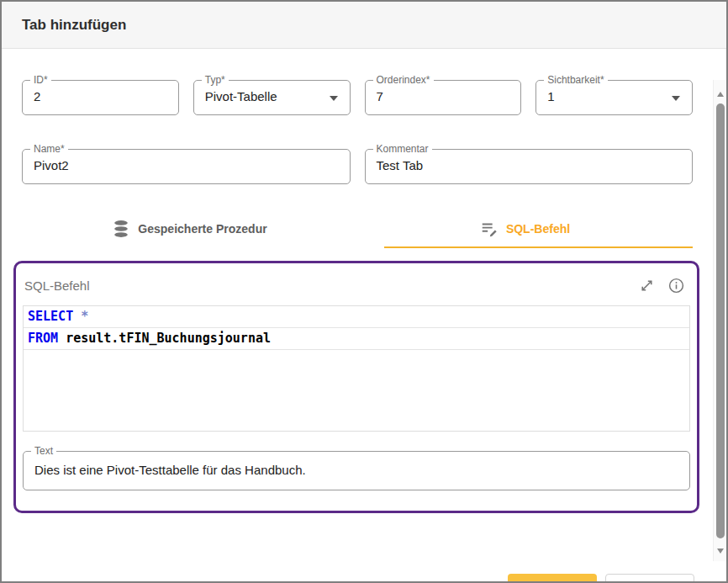  What do you see at coordinates (57, 286) in the screenshot?
I see `sql-panel-title: SQL-Befehl` at bounding box center [57, 286].